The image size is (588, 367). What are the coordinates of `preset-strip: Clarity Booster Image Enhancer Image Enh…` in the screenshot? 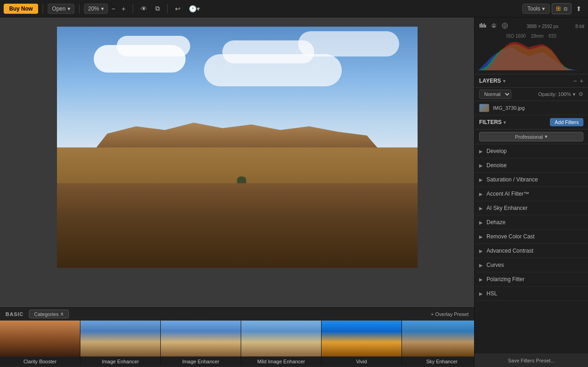 It's located at (237, 344).